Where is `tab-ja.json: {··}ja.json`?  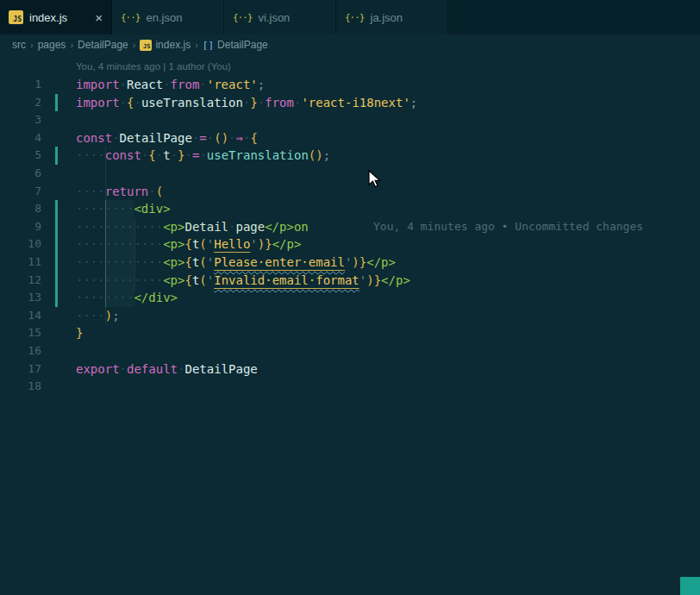 tab-ja.json: {··}ja.json is located at coordinates (392, 17).